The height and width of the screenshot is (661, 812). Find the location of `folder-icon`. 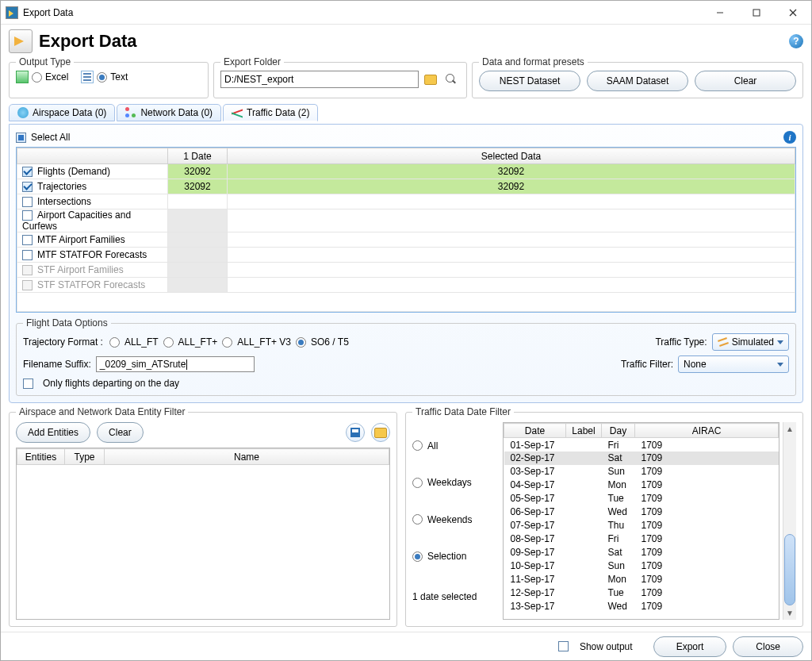

folder-icon is located at coordinates (431, 79).